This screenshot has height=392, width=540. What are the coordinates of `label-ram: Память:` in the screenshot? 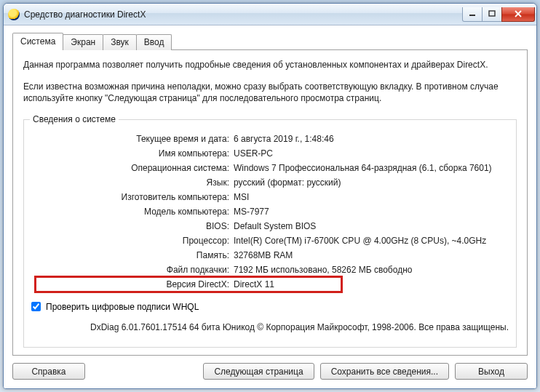 It's located at (132, 255).